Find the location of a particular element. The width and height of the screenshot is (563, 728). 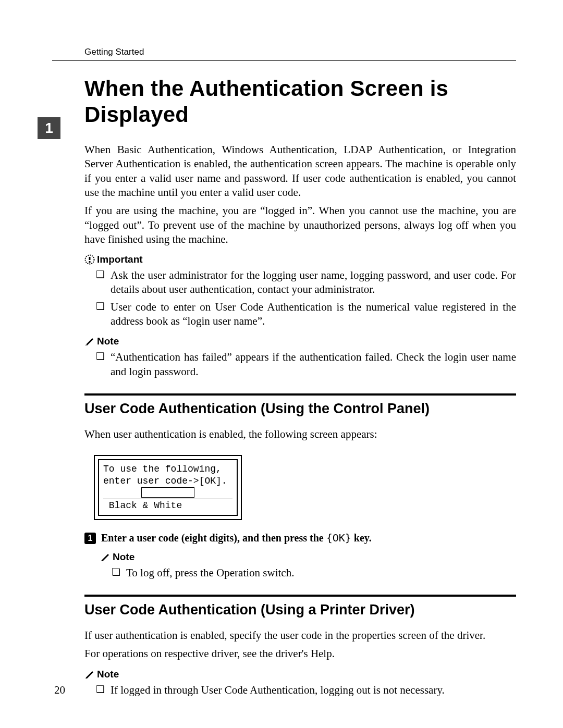

page-number: 20 is located at coordinates (59, 690).